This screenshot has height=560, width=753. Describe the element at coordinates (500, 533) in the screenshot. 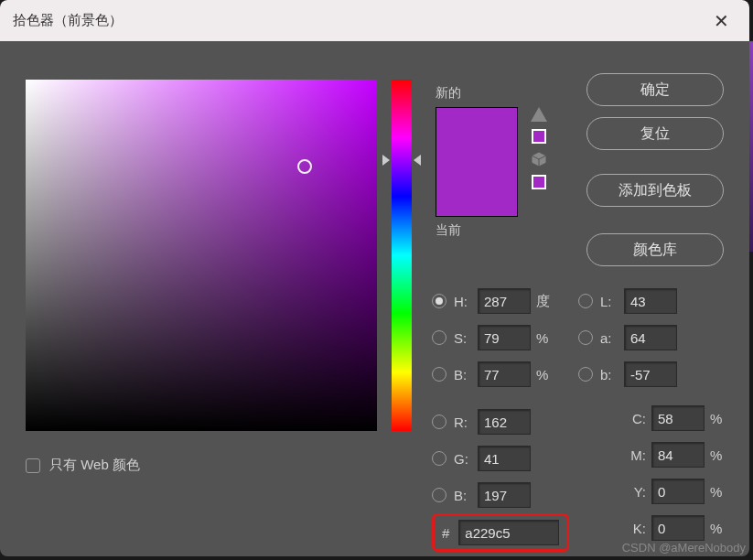

I see `hex-row: #` at that location.